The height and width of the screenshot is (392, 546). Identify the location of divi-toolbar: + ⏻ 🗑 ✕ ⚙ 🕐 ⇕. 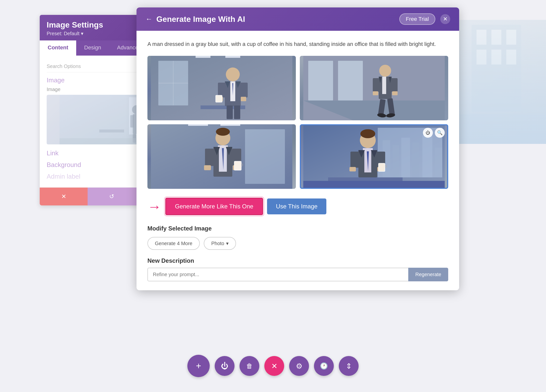
(273, 366).